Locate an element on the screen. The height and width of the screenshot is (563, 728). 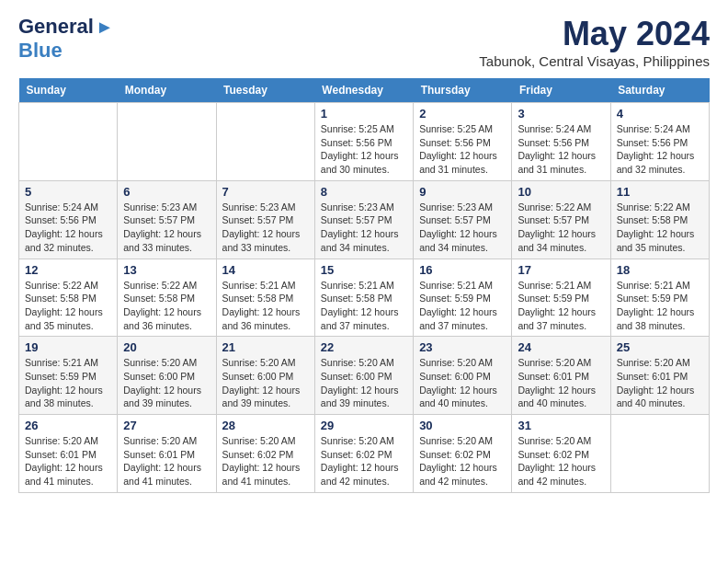
header-saturday: Saturday is located at coordinates (660, 90).